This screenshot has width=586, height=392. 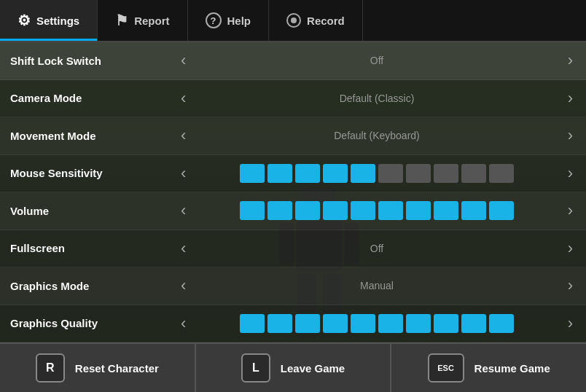 I want to click on movement-mode-next: ›, so click(x=570, y=136).